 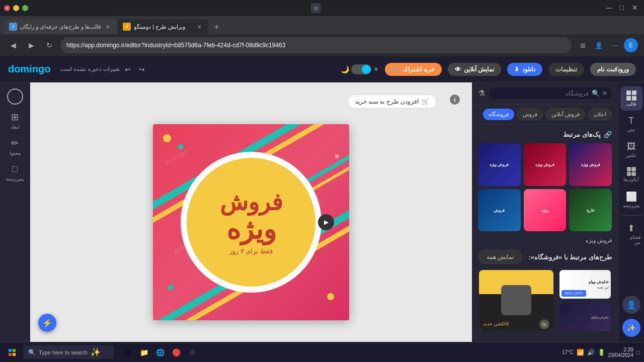 I want to click on tag-sale: فروش, so click(x=530, y=115).